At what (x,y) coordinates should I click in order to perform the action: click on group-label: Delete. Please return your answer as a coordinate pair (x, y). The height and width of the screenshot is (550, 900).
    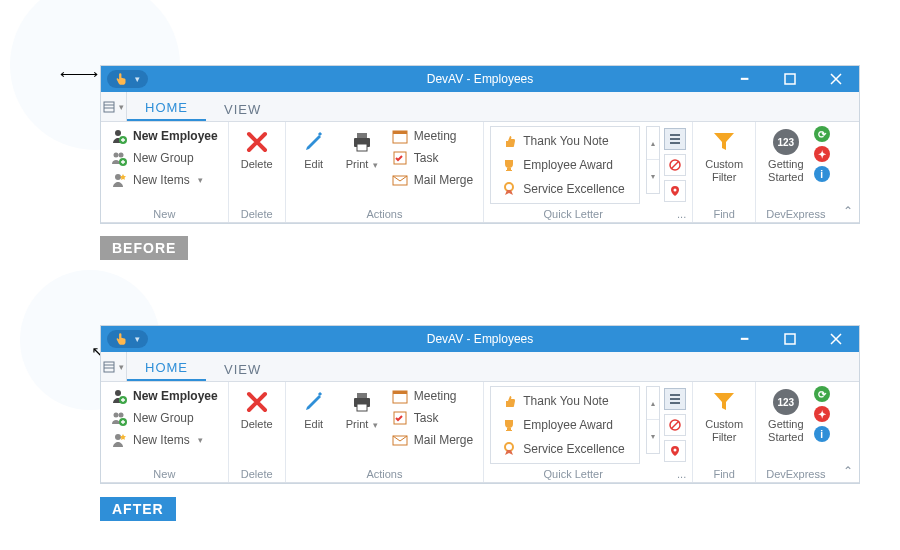
    Looking at the image, I should click on (257, 212).